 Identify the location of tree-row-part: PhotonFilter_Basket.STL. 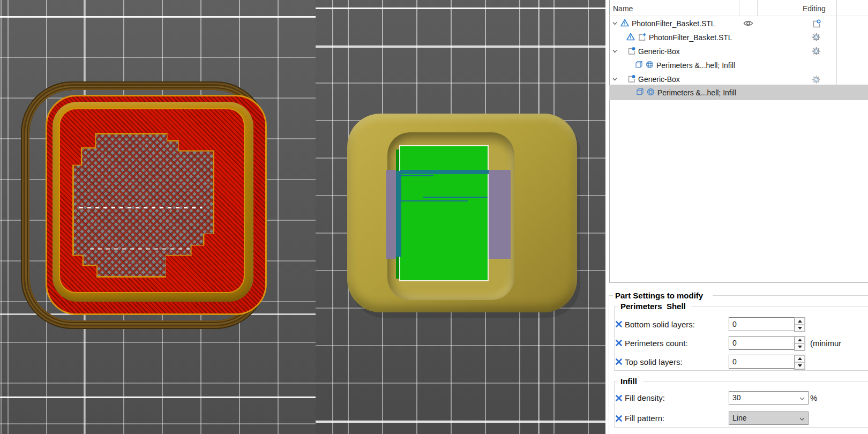
(738, 38).